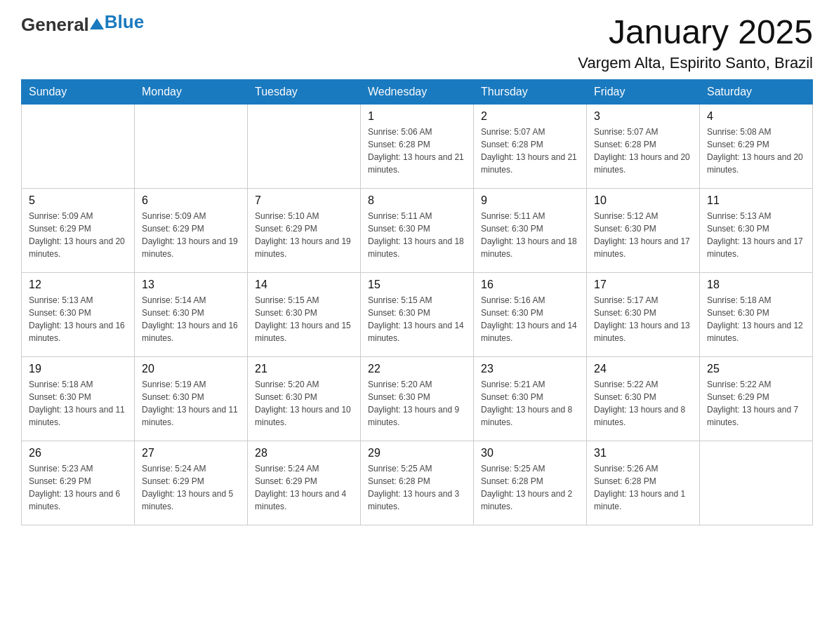 The width and height of the screenshot is (834, 644). Describe the element at coordinates (695, 32) in the screenshot. I see `calendar-title: January 2025` at that location.